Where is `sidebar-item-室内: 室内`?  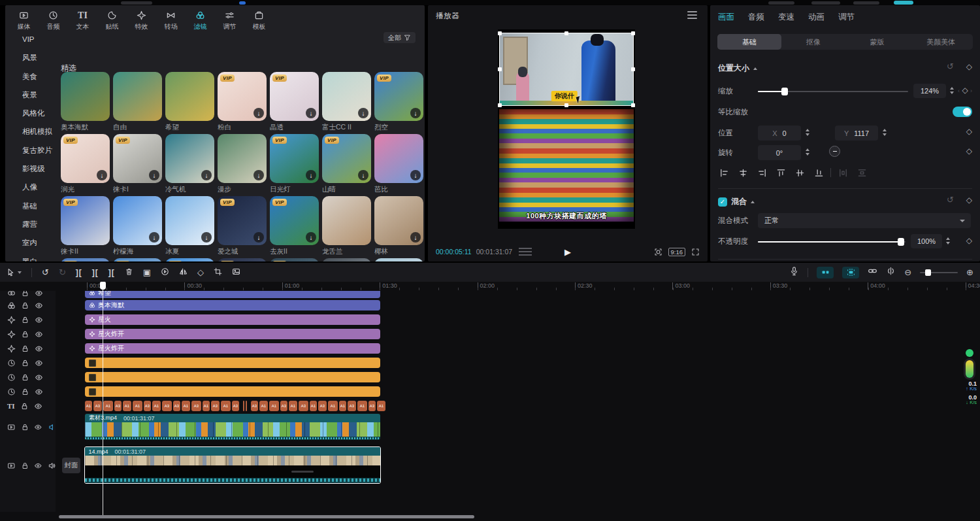
sidebar-item-室内: 室内 is located at coordinates (33, 243).